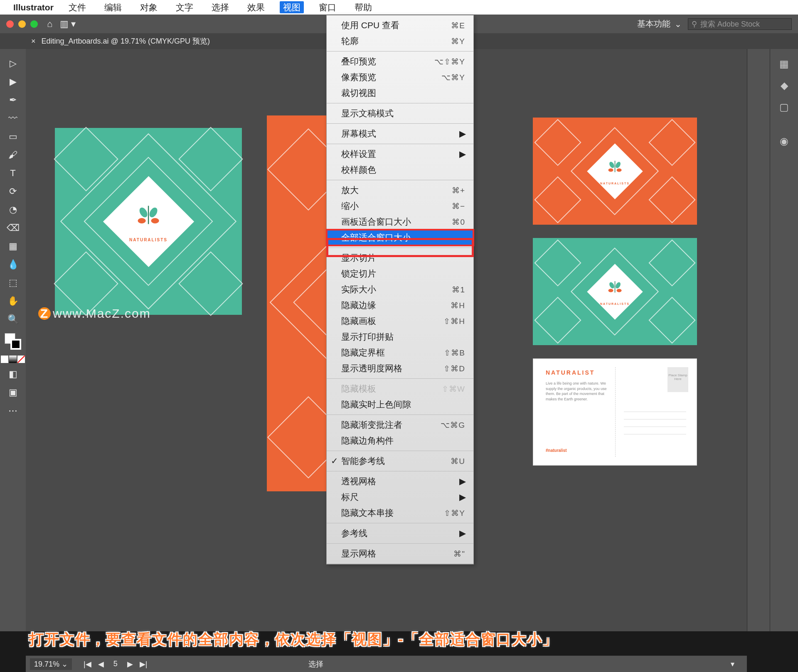 Image resolution: width=798 pixels, height=672 pixels. I want to click on home-icon: ⌂, so click(50, 24).